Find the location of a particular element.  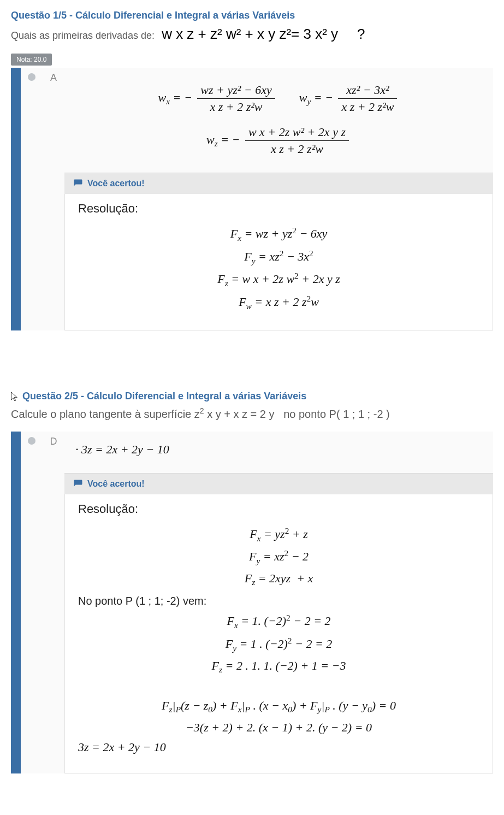

prompt-math: w x z + z² w² + x y z²= 3 x² y is located at coordinates (250, 34).